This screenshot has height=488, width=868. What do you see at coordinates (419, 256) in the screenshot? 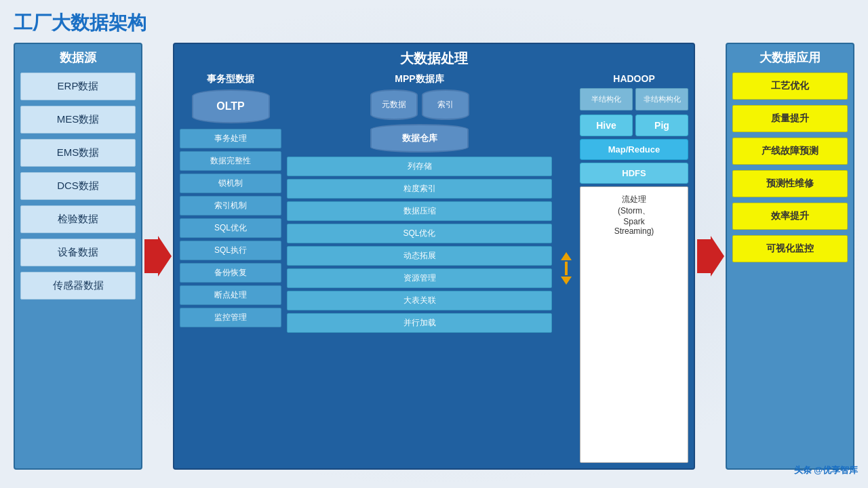
I see `mpp-item-4: 动态拓展` at bounding box center [419, 256].